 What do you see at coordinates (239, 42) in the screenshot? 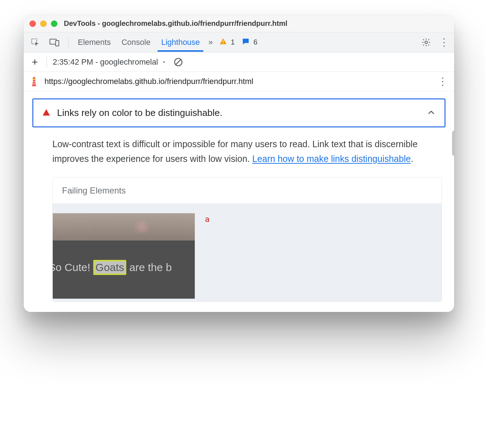
I see `devtools-toolbar: Elements Console Lighthouse » 1 6 ⋮` at bounding box center [239, 42].